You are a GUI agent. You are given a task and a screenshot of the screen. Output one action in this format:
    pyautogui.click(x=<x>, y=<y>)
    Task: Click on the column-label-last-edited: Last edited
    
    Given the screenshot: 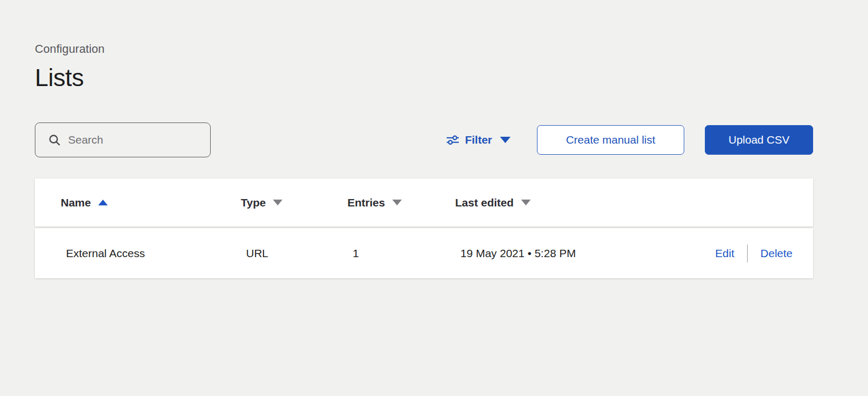 What is the action you would take?
    pyautogui.click(x=485, y=203)
    